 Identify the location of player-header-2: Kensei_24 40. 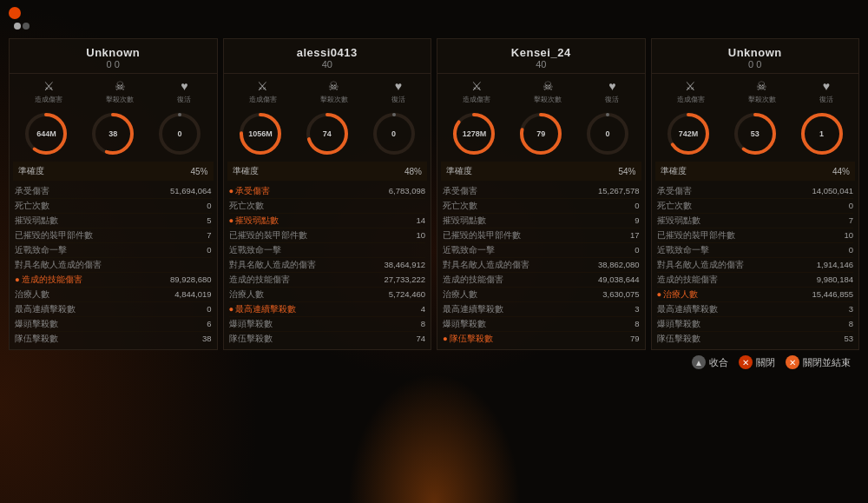
(542, 56).